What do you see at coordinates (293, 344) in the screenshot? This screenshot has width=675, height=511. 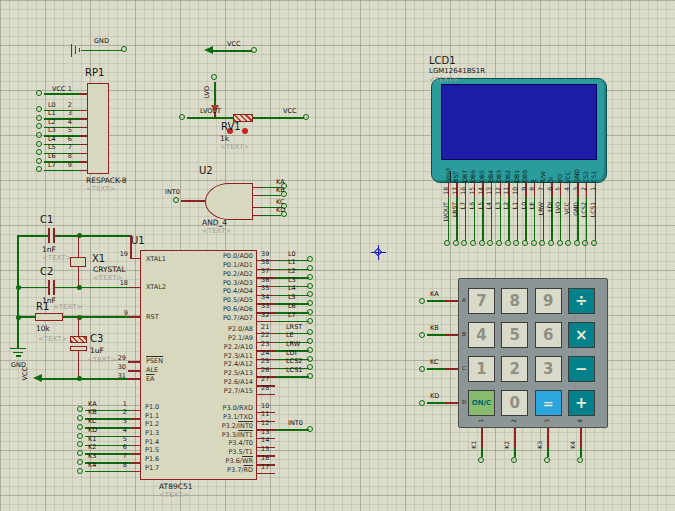 I see `net-label: LRW` at bounding box center [293, 344].